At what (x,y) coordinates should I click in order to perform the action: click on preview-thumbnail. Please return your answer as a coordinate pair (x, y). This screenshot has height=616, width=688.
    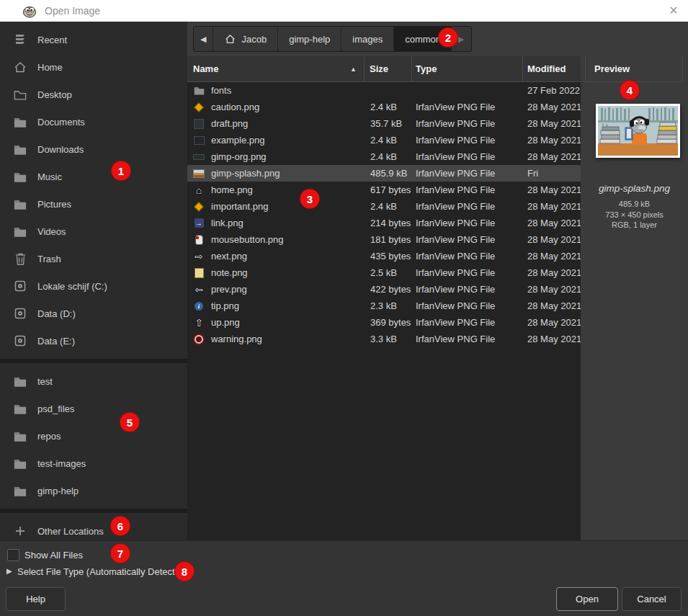
    Looking at the image, I should click on (638, 131).